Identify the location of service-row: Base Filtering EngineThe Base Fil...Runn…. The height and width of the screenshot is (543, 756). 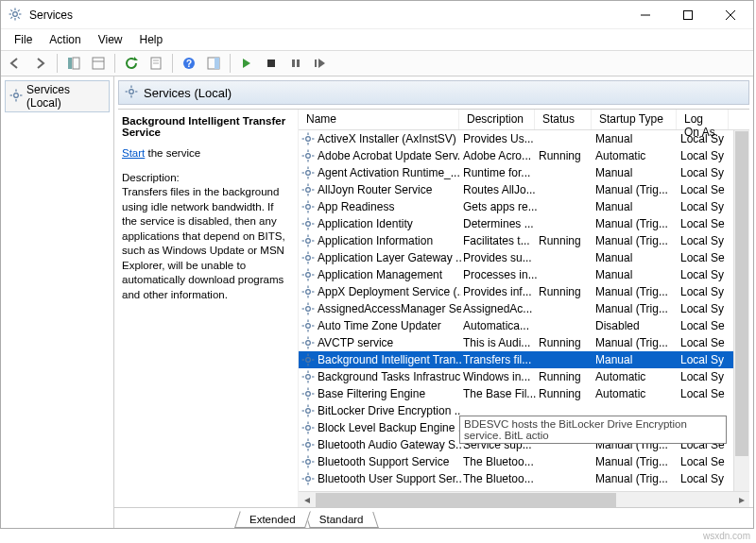
(524, 394).